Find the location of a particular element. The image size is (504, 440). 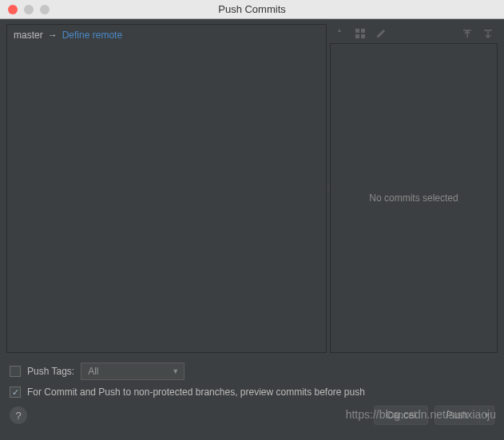

button-row: ? Cancel Push ▼ is located at coordinates (252, 415).